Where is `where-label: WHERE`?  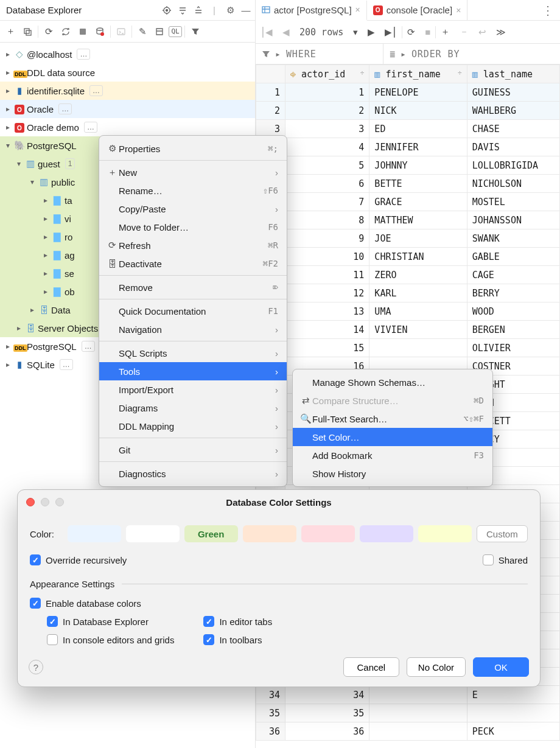 where-label: WHERE is located at coordinates (301, 54).